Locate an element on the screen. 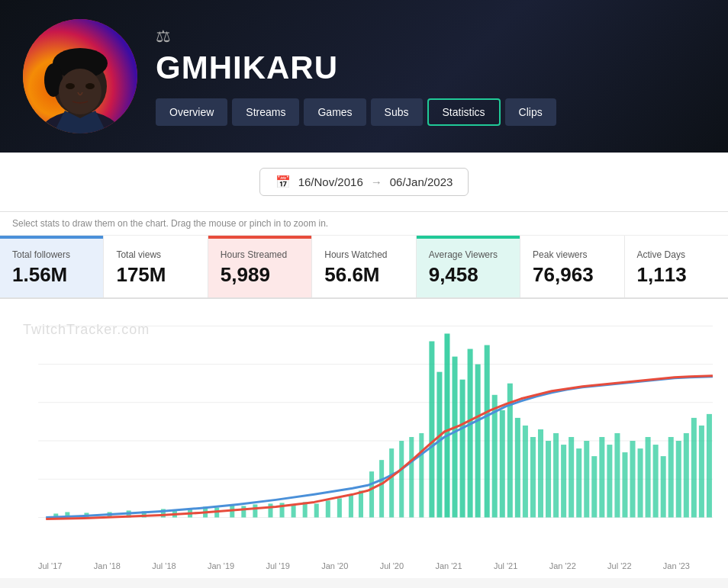  stat-value-hours-streamed: 5,989 is located at coordinates (259, 275).